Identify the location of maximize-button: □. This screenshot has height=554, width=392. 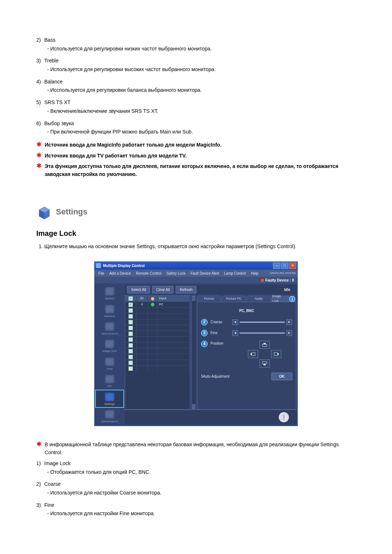
(285, 266).